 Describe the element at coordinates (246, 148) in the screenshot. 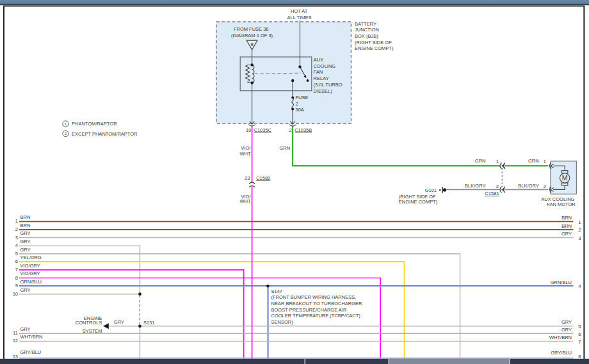

I see `svg-text: VIO/` at that location.